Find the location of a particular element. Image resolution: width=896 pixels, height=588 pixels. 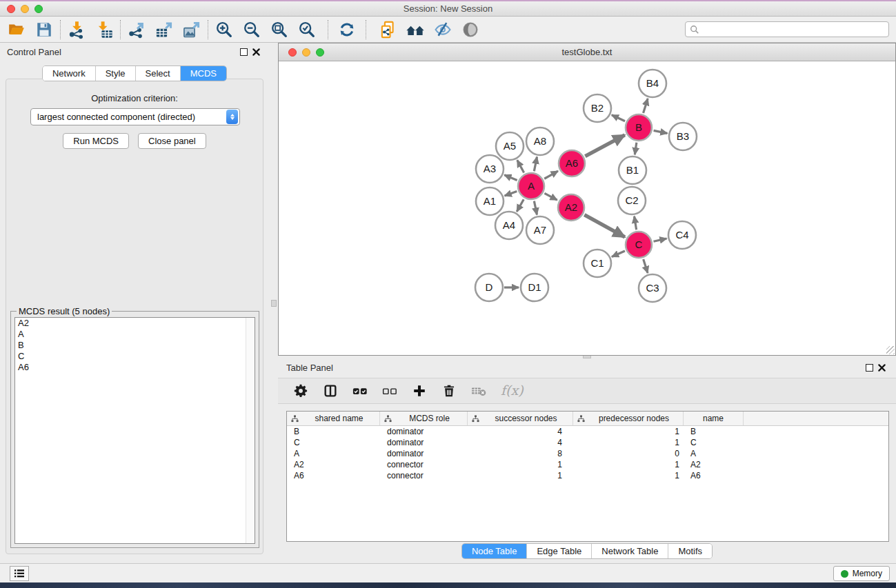

tab-select: Select is located at coordinates (157, 73).